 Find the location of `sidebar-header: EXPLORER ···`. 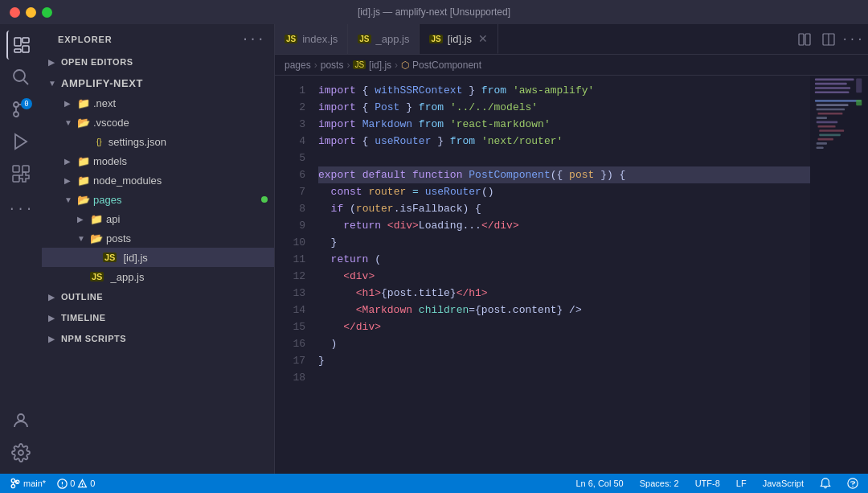

sidebar-header: EXPLORER ··· is located at coordinates (158, 38).